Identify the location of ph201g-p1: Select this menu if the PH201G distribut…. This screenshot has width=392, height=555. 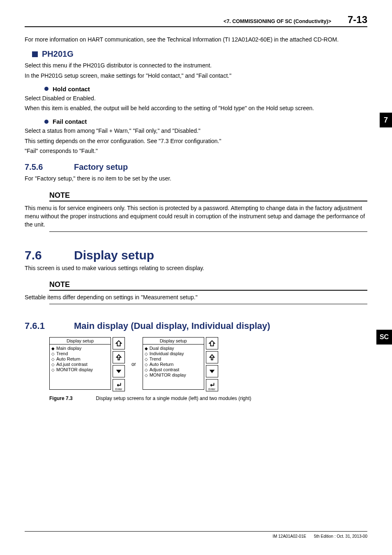
(196, 65).